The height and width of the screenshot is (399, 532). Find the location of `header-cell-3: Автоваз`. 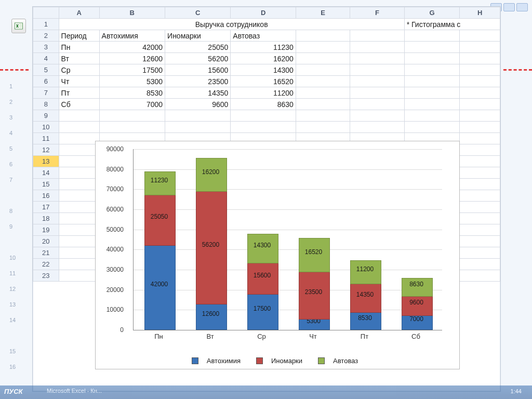

header-cell-3: Автоваз is located at coordinates (263, 36).